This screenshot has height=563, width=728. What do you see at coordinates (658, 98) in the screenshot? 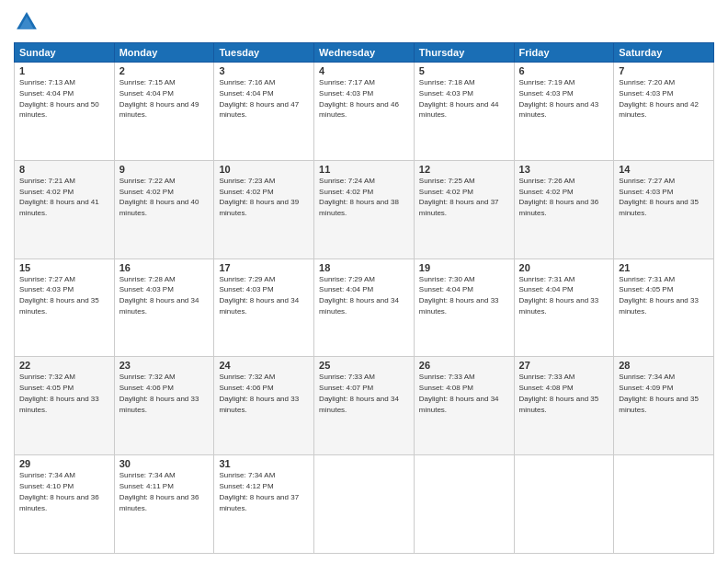
I see `cell-info: Sunrise: 7:20 AMSunset: 4:03 PMDaylight:…` at bounding box center [658, 98].